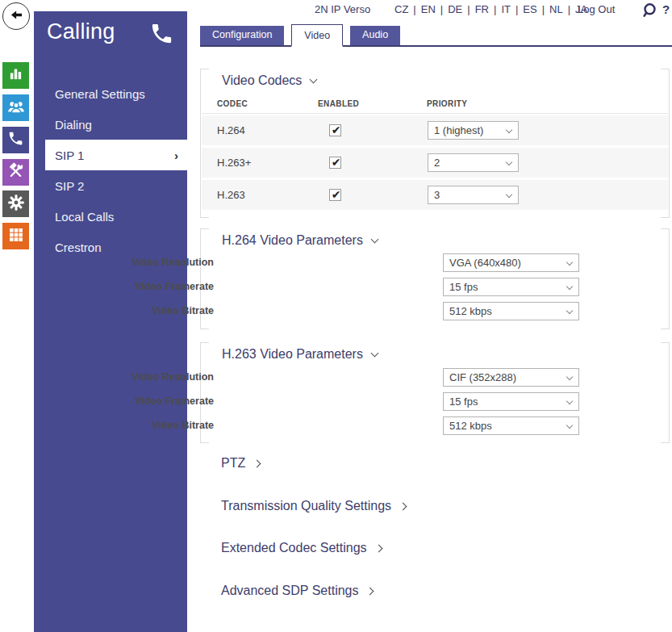  Describe the element at coordinates (473, 131) in the screenshot. I see `h264-priority-select: 1 (highest)` at that location.